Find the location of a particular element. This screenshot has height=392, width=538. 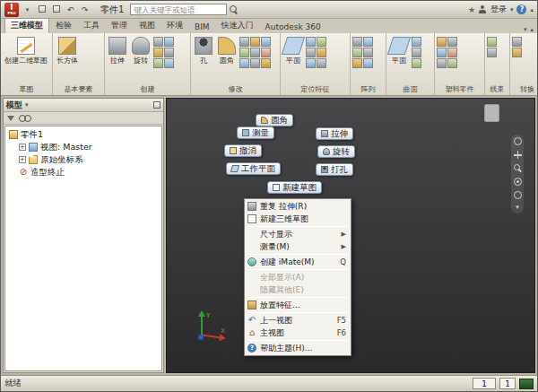

marking-menu-work-plane: 工作平面 is located at coordinates (253, 169).